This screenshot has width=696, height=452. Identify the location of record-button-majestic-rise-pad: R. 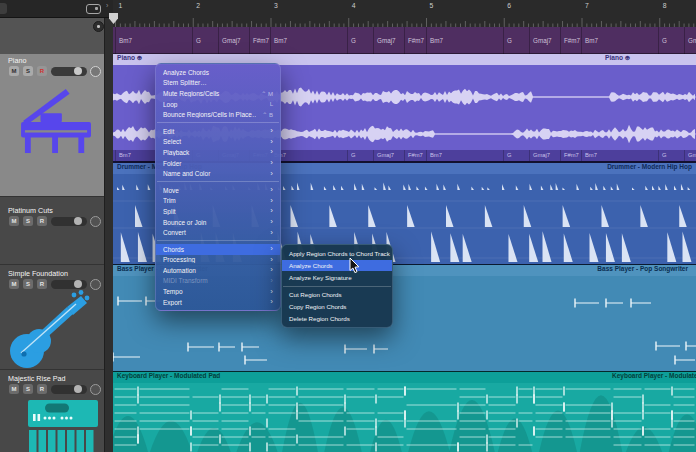
(42, 389).